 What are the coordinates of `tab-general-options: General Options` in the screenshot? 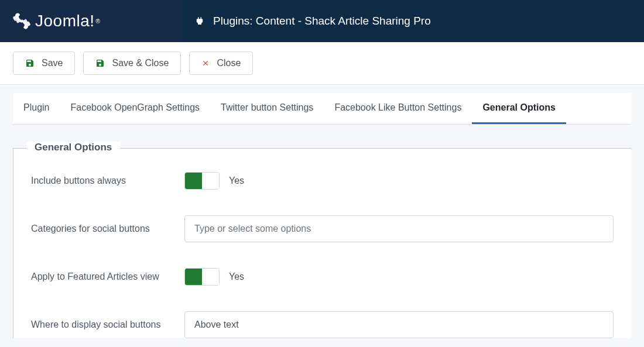 It's located at (519, 109).